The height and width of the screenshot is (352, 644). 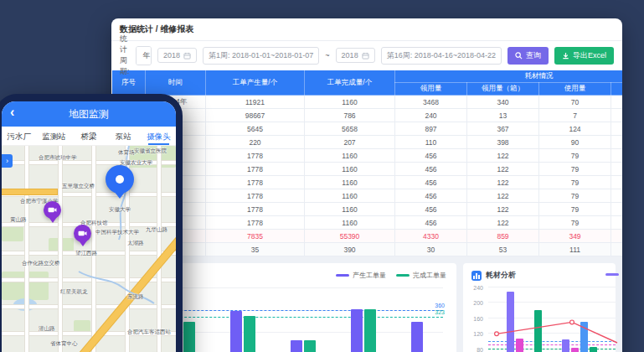 I want to click on table-cell: 111, so click(x=575, y=250).